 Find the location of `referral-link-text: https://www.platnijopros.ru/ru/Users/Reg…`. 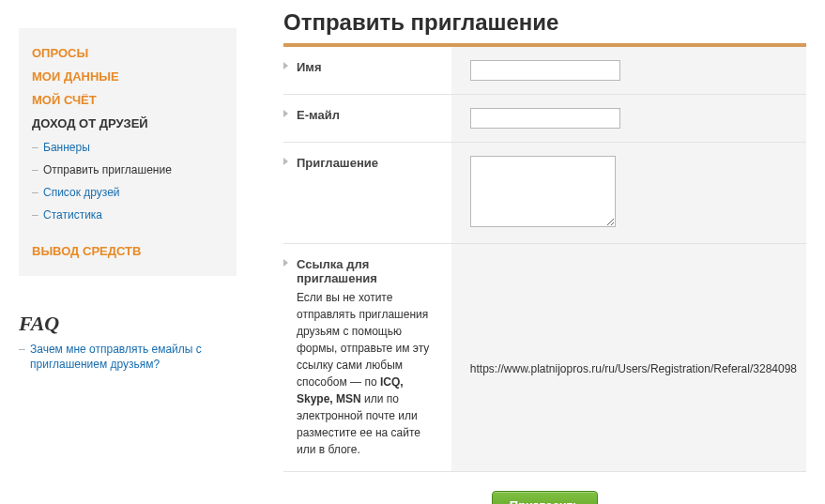

referral-link-text: https://www.platnijopros.ru/ru/Users/Reg… is located at coordinates (634, 316).